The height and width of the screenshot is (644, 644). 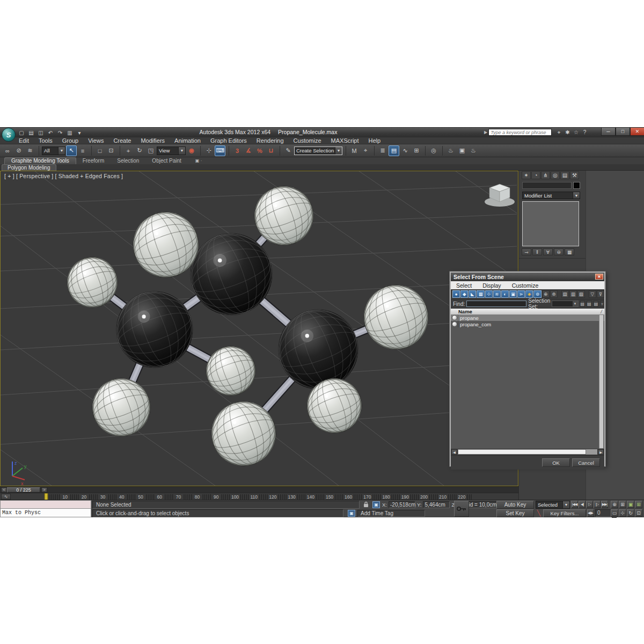 What do you see at coordinates (41, 133) in the screenshot?
I see `save-file-icon: ◫` at bounding box center [41, 133].